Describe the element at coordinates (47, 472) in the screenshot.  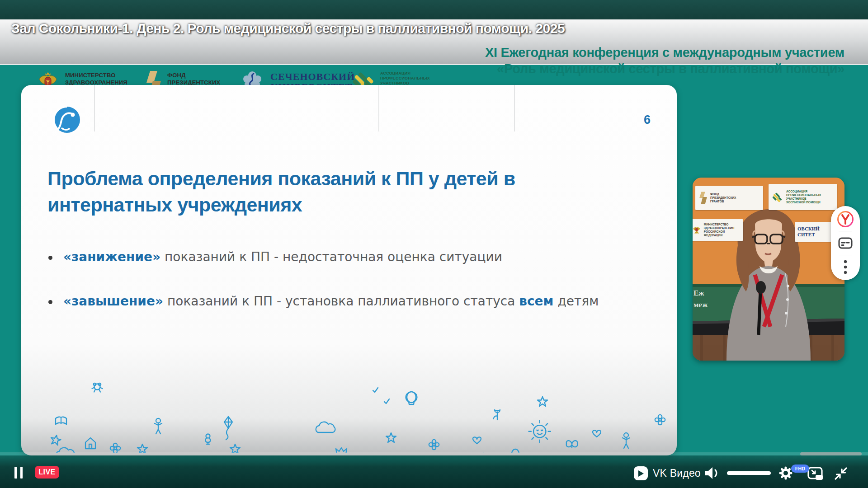
I see `live-badge: LIVE` at that location.